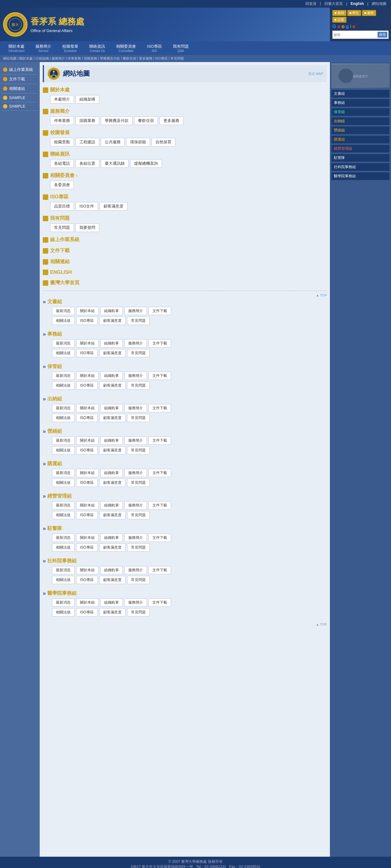 The width and height of the screenshot is (391, 868). What do you see at coordinates (88, 228) in the screenshot?
I see `link-ask: 我要發問` at bounding box center [88, 228].